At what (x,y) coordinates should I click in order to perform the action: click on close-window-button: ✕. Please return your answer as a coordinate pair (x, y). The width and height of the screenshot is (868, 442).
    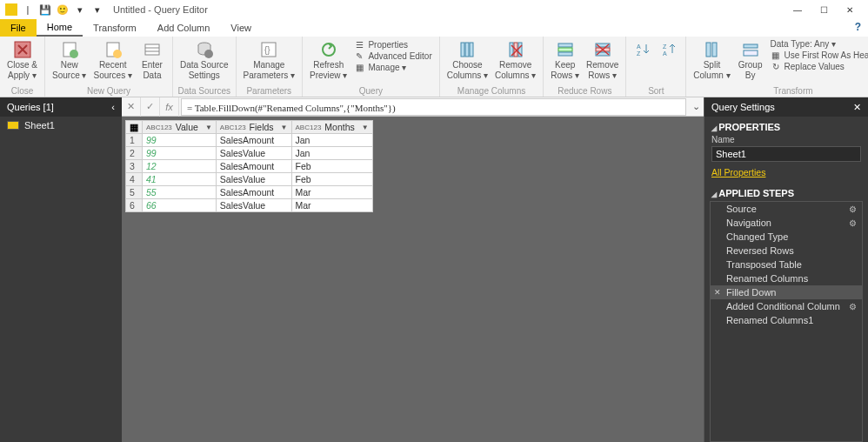
    Looking at the image, I should click on (850, 10).